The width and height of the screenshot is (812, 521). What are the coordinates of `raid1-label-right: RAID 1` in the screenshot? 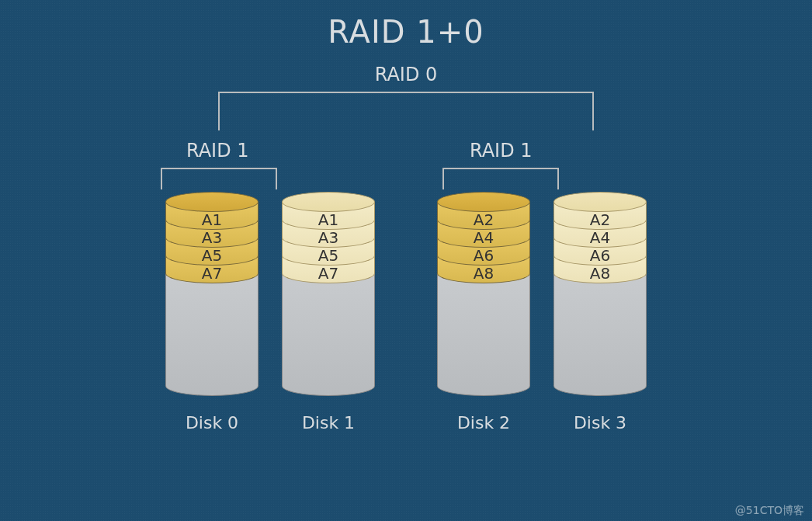 It's located at (501, 151).